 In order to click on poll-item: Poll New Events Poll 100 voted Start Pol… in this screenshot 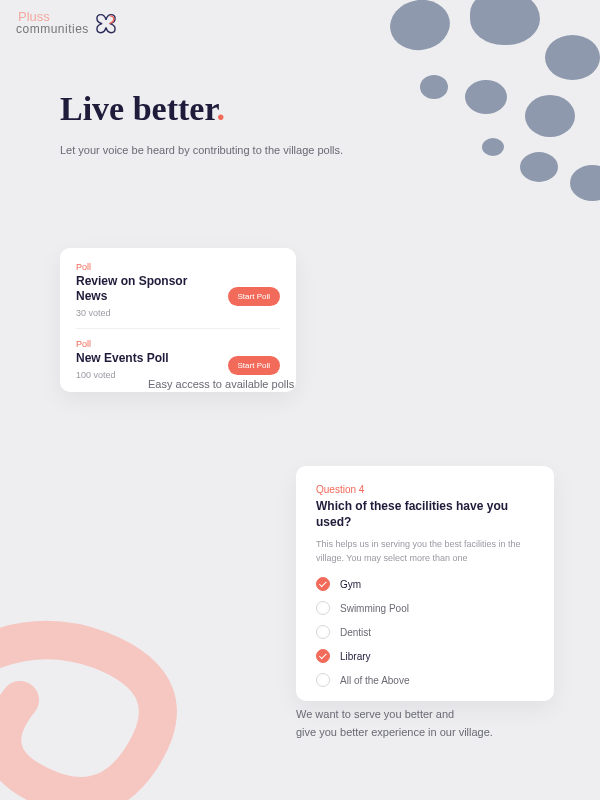, I will do `click(178, 354)`.